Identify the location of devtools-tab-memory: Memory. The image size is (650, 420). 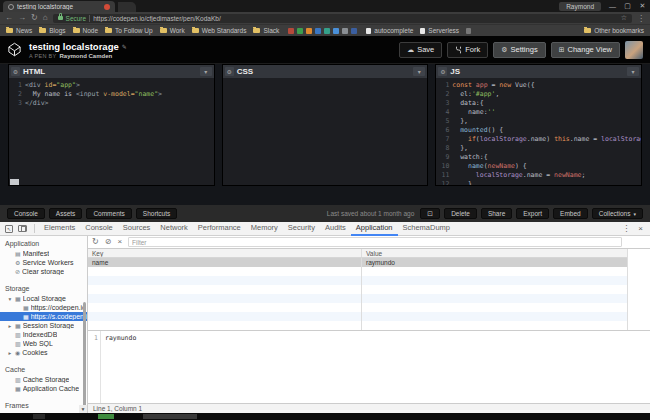
(264, 229).